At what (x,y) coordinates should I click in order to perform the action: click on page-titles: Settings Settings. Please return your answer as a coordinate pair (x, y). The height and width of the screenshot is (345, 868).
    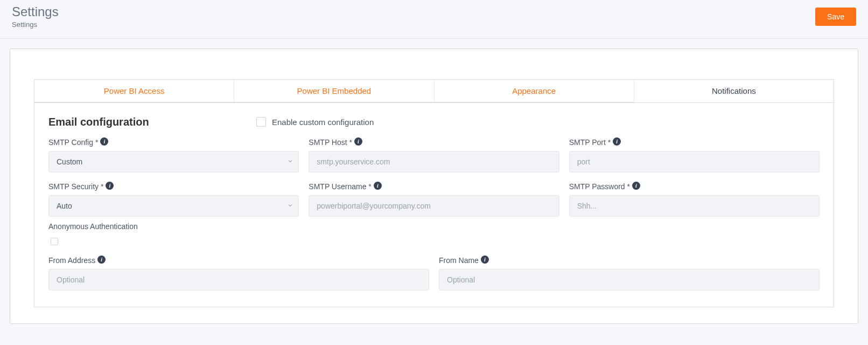
    Looking at the image, I should click on (36, 16).